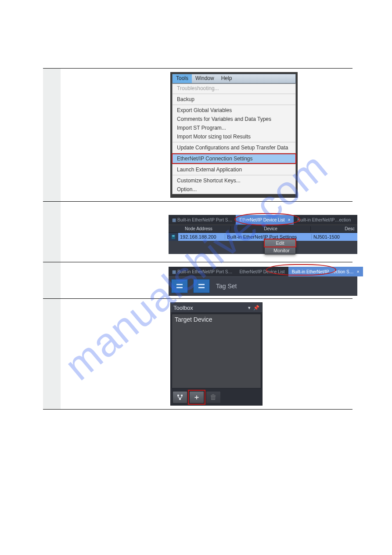 The image size is (392, 555). Describe the element at coordinates (323, 272) in the screenshot. I see `tab-section-label: Built-in EtherNet/IP…ection S…` at that location.